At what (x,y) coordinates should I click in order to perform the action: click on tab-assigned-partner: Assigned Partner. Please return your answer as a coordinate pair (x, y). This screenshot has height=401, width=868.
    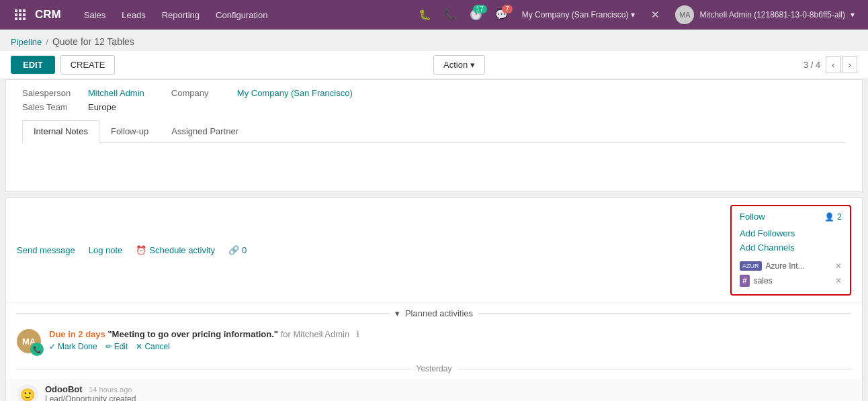
    Looking at the image, I should click on (205, 132).